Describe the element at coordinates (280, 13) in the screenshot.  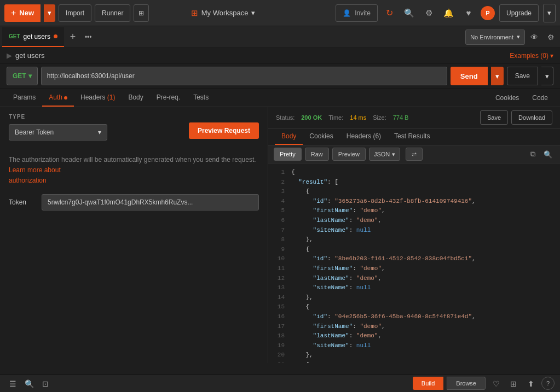
I see `top-nav: + New ▾ Import Runner ⊞ ⊞ My Workspace ▾…` at that location.